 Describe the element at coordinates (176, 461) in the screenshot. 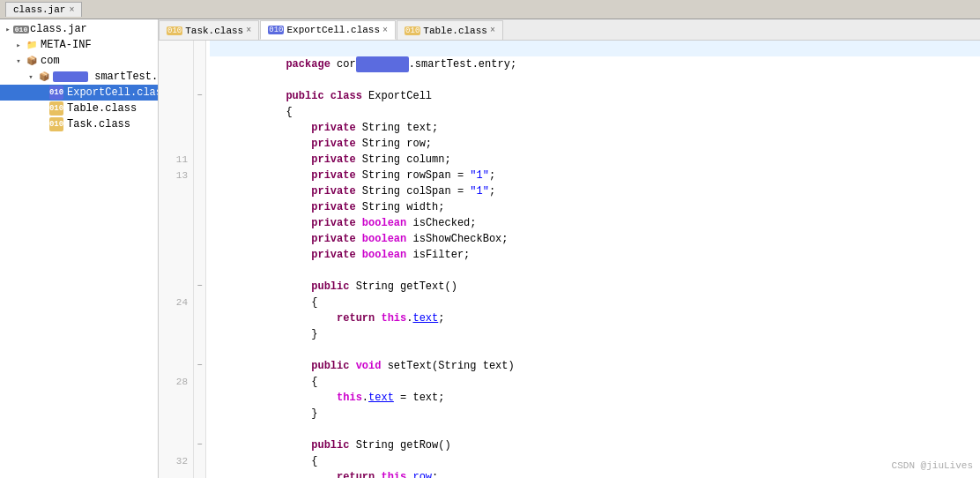

I see `line-32: 32` at that location.